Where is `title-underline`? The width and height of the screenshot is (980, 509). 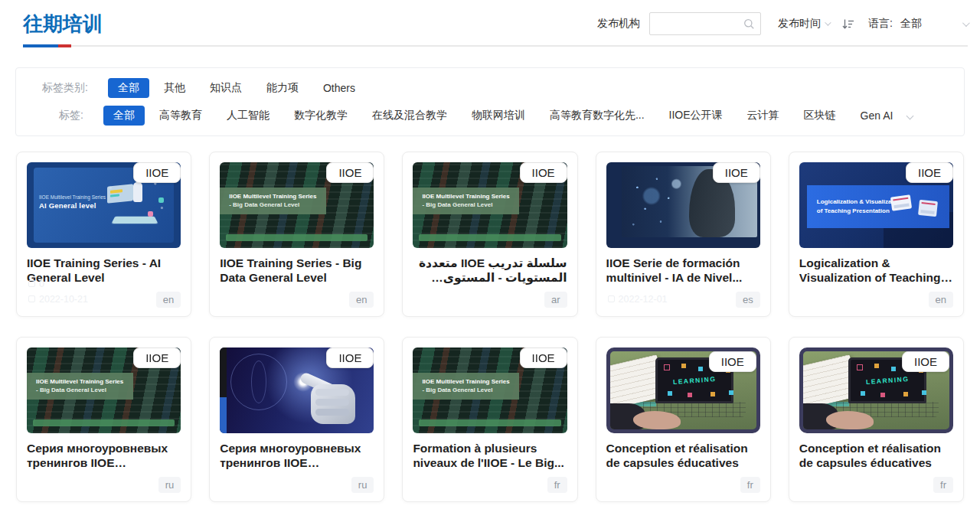
title-underline is located at coordinates (495, 46).